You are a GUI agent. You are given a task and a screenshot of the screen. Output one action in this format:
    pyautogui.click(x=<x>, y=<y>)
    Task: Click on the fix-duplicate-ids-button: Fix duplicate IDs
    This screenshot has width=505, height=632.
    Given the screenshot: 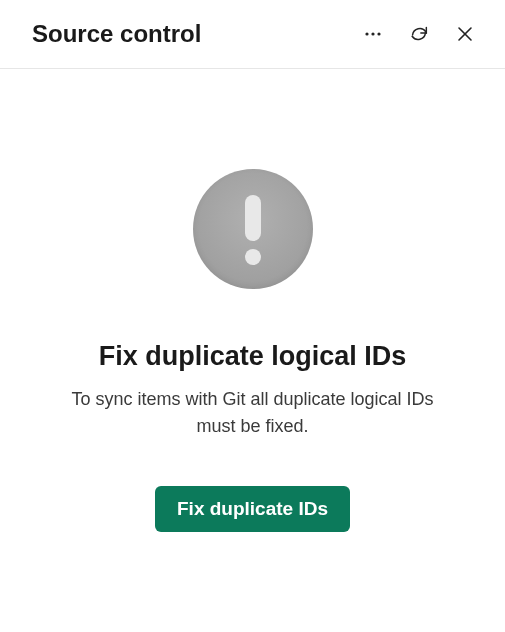 What is the action you would take?
    pyautogui.click(x=252, y=509)
    